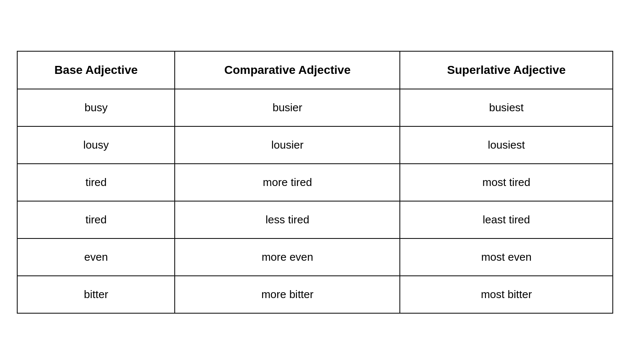  I want to click on cell-r1-c0: lousy, so click(96, 145).